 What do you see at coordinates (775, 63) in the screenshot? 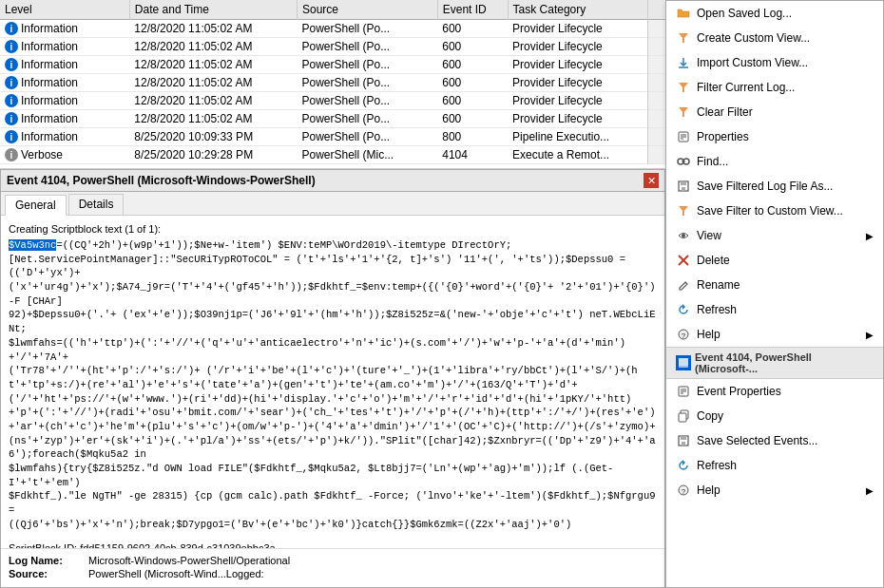
I see `menu-item-import-custom-view: Import Custom View...` at bounding box center [775, 63].